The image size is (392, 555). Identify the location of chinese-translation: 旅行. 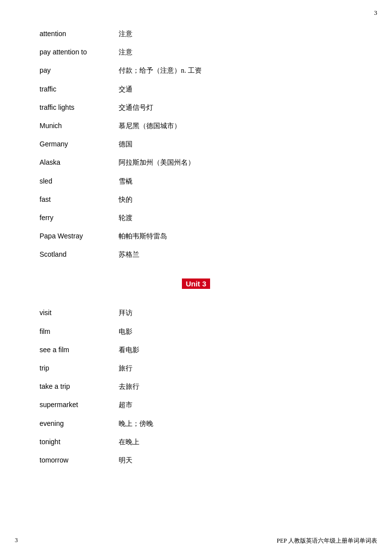
(235, 368).